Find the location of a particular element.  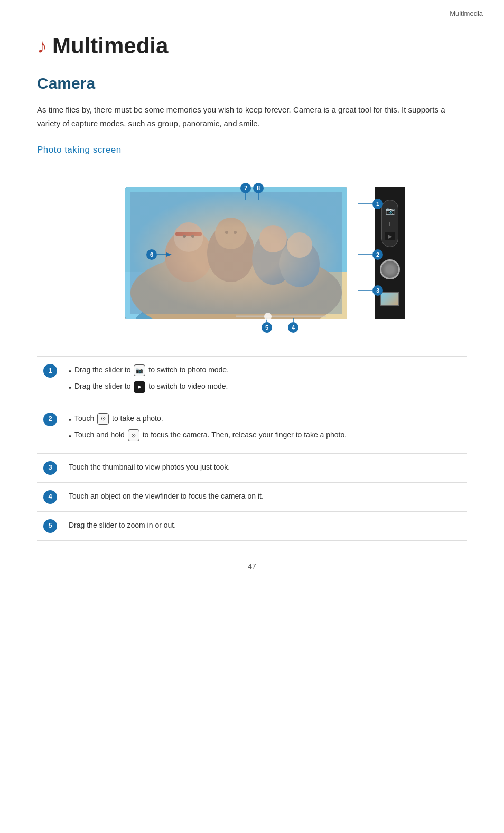

page-number: 47 is located at coordinates (252, 566).